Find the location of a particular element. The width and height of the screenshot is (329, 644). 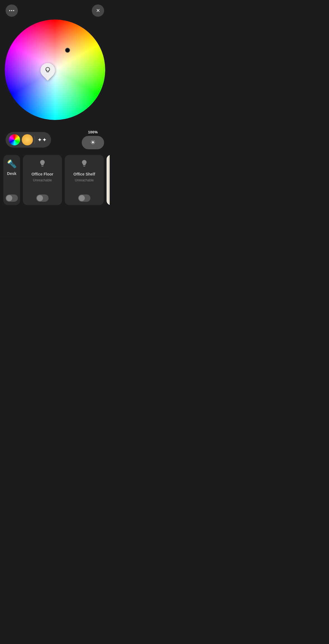

more-options-button is located at coordinates (12, 11).